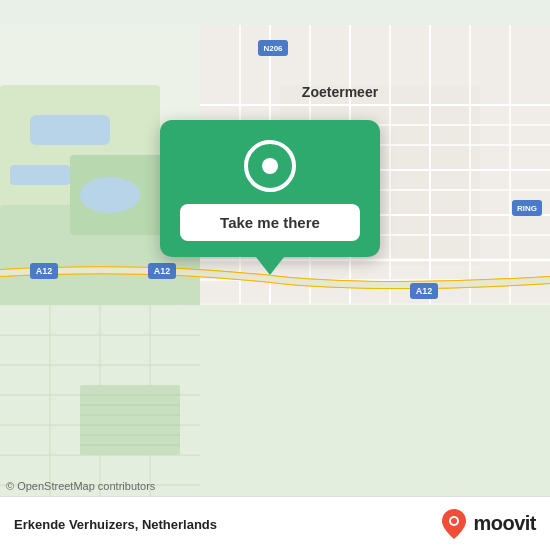  Describe the element at coordinates (527, 208) in the screenshot. I see `svg-text: RING` at that location.